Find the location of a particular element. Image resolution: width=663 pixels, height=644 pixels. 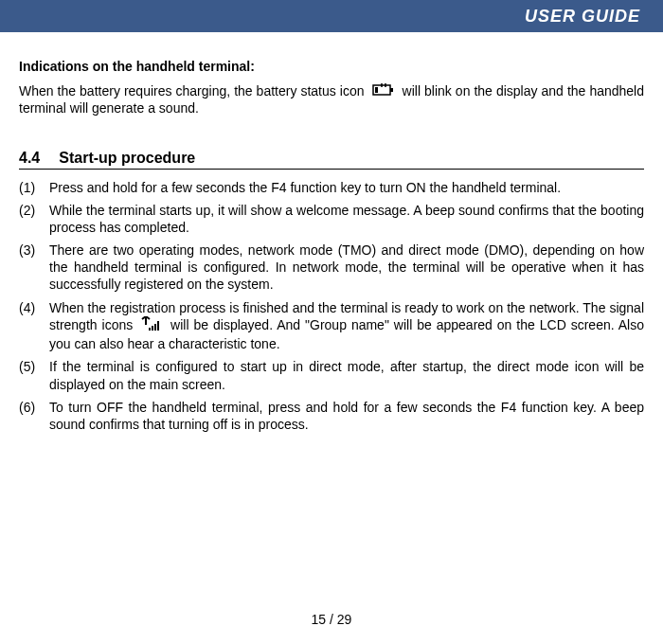

list-item: (3) There are two operating modes, netwo… is located at coordinates (332, 267).